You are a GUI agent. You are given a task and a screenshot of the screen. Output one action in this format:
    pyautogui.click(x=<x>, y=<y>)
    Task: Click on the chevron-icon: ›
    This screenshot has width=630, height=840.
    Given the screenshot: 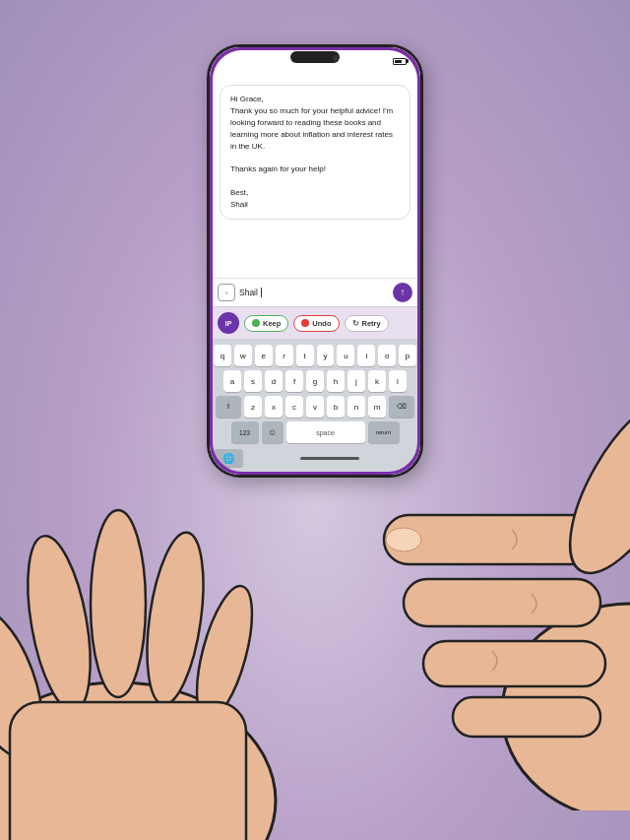 What is the action you would take?
    pyautogui.click(x=226, y=292)
    